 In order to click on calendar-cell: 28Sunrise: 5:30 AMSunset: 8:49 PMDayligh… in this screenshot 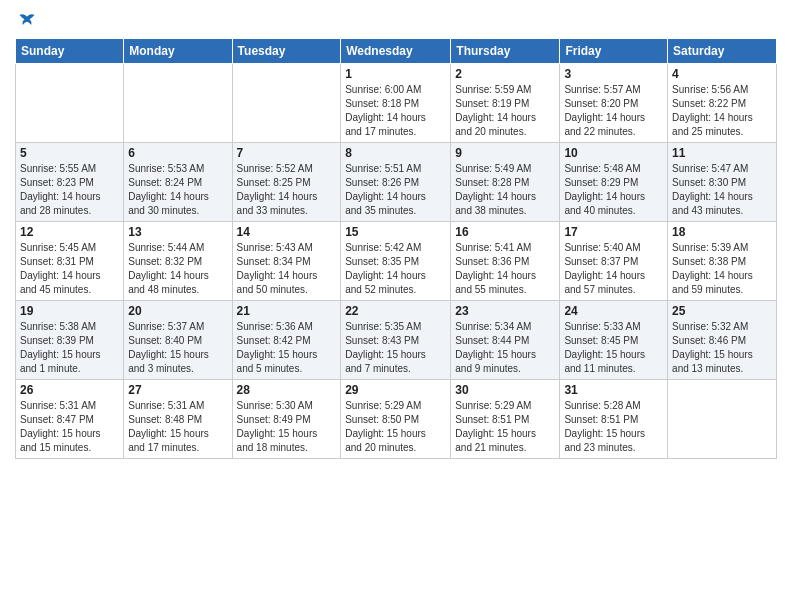, I will do `click(286, 420)`.